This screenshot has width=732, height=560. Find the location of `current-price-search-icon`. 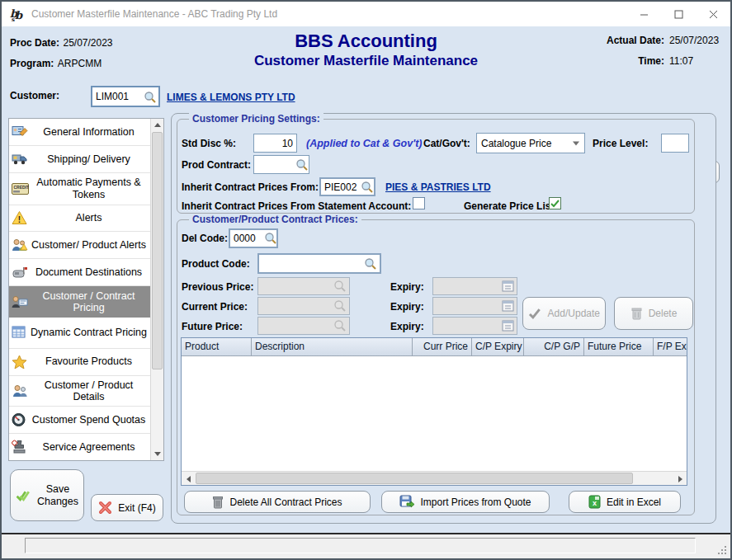

current-price-search-icon is located at coordinates (340, 306).